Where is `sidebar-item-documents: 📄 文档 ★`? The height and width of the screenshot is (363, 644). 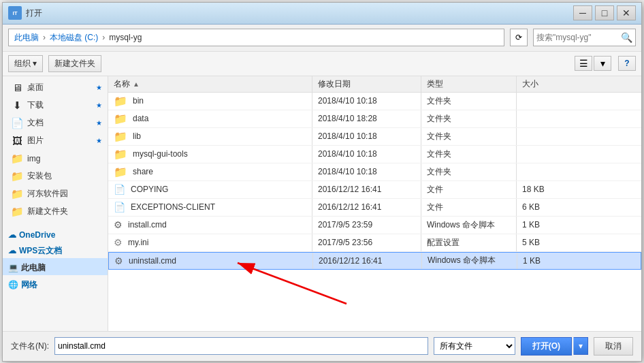
sidebar-item-documents: 📄 文档 ★ is located at coordinates (55, 123).